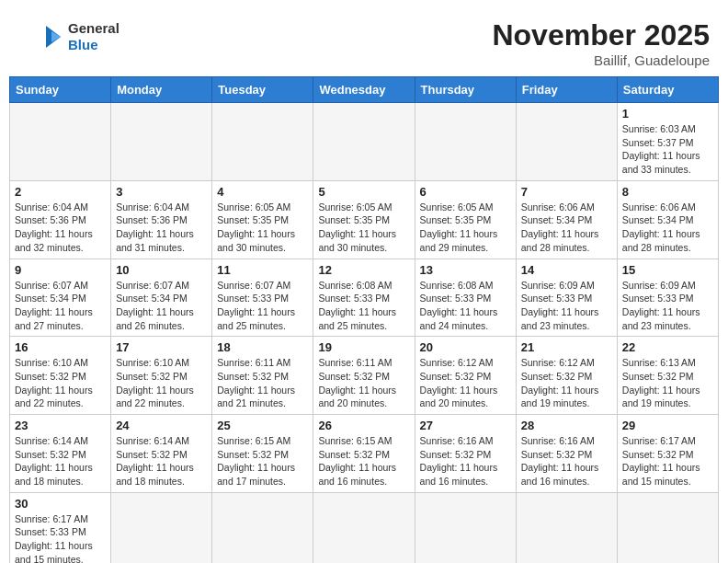 This screenshot has height=563, width=728. Describe the element at coordinates (61, 454) in the screenshot. I see `calendar-cell: 23Sunrise: 6:14 AMSunset: 5:32 PMDayligh…` at that location.